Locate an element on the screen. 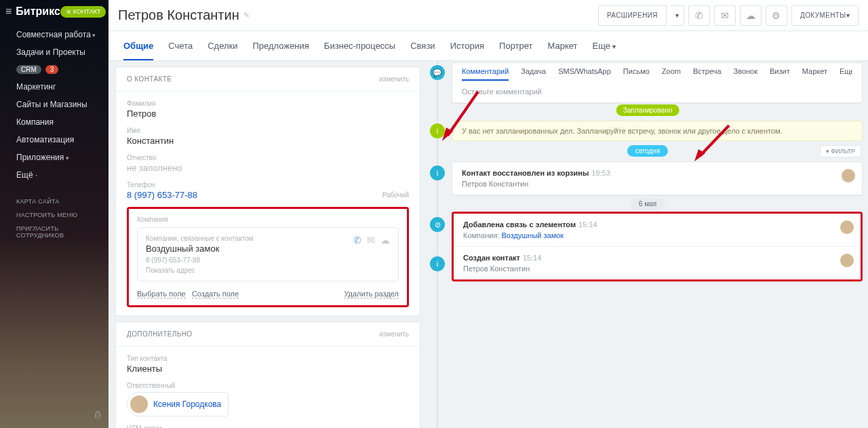 The image size is (868, 428). tl-tab-mail: Письмо is located at coordinates (636, 74).